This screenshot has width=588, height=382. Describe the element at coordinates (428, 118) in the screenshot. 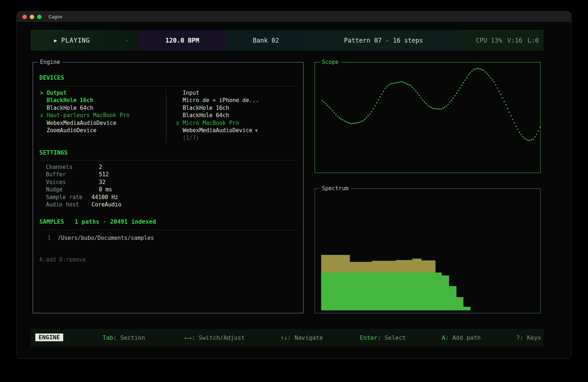

I see `scope-waveform` at that location.